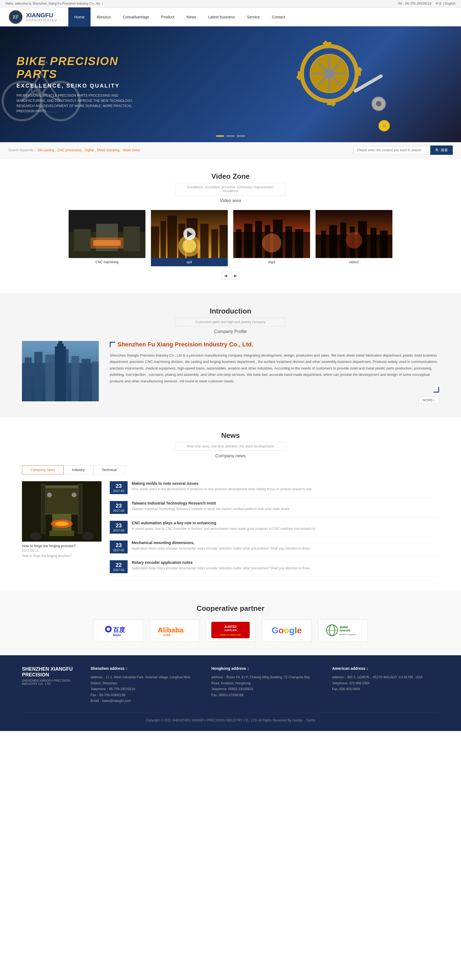 Image resolution: width=461 pixels, height=980 pixels. I want to click on tab-company-news: Company news, so click(43, 470).